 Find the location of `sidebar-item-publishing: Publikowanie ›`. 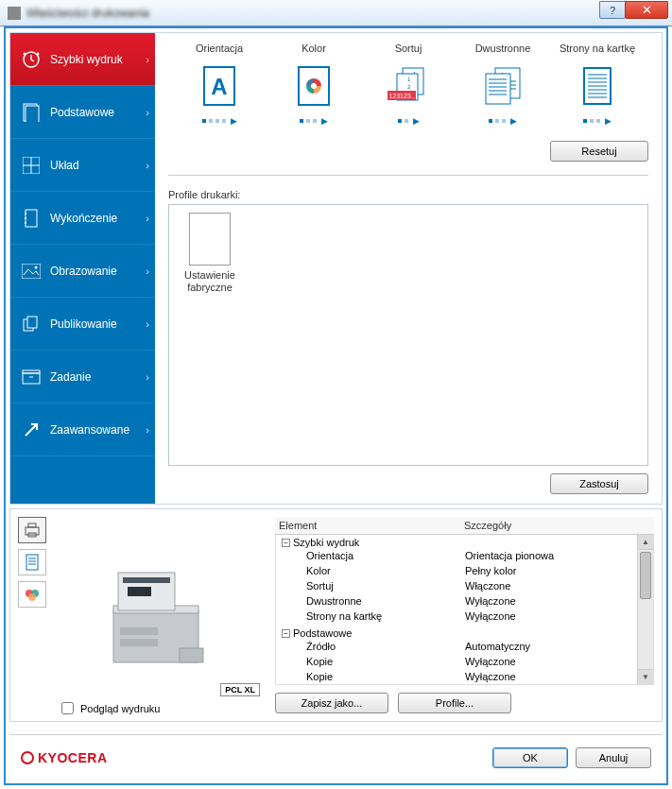

sidebar-item-publishing: Publikowanie › is located at coordinates (83, 324).